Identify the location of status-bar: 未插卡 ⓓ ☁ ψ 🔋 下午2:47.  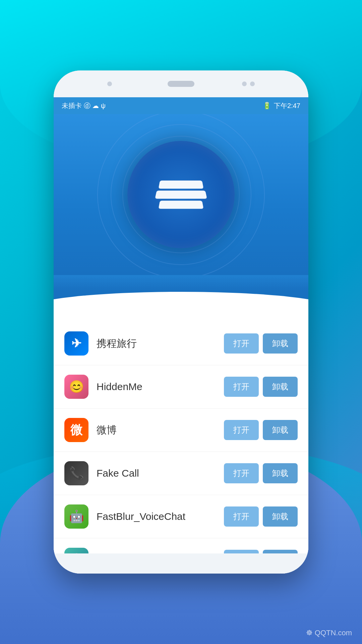
(181, 106).